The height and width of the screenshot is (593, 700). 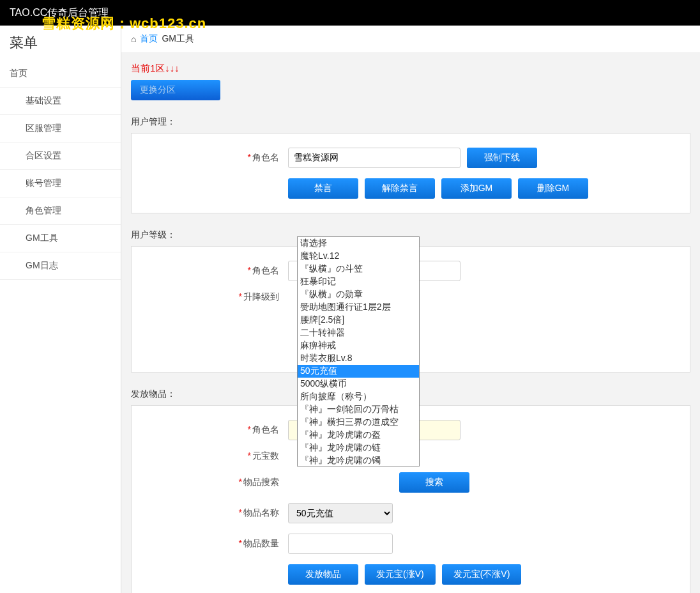 What do you see at coordinates (400, 574) in the screenshot?
I see `send-yuanbao-v-button: 发元宝(涨V)` at bounding box center [400, 574].